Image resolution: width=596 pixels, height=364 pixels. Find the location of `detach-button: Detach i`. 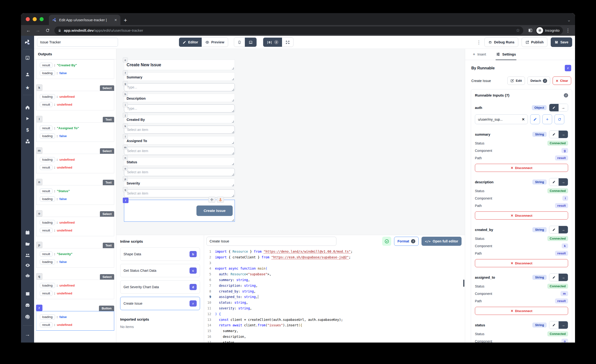

detach-button: Detach i is located at coordinates (539, 81).